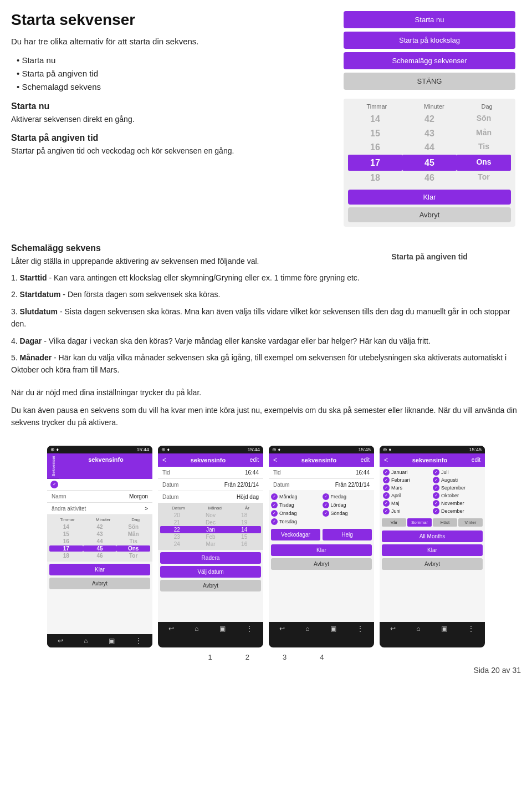 The image size is (532, 811). I want to click on md-h0: 14, so click(66, 527).